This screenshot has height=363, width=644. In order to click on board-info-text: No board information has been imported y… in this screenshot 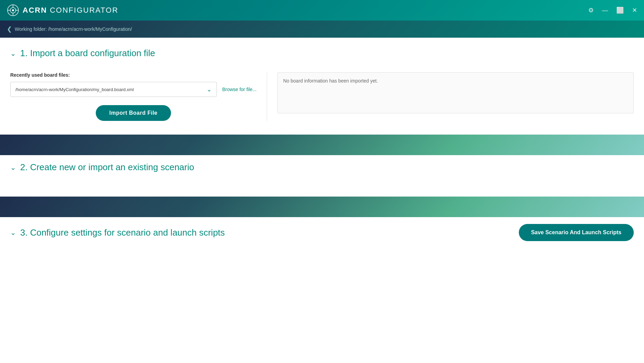, I will do `click(330, 81)`.